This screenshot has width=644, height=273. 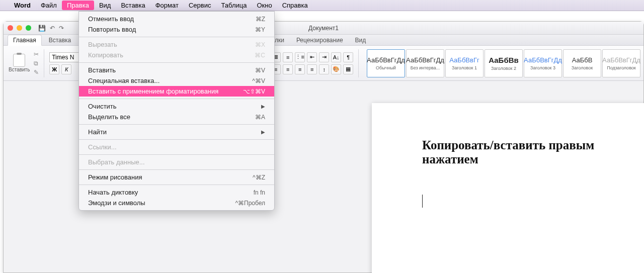 What do you see at coordinates (288, 69) in the screenshot?
I see `align-center-icon: ≡` at bounding box center [288, 69].